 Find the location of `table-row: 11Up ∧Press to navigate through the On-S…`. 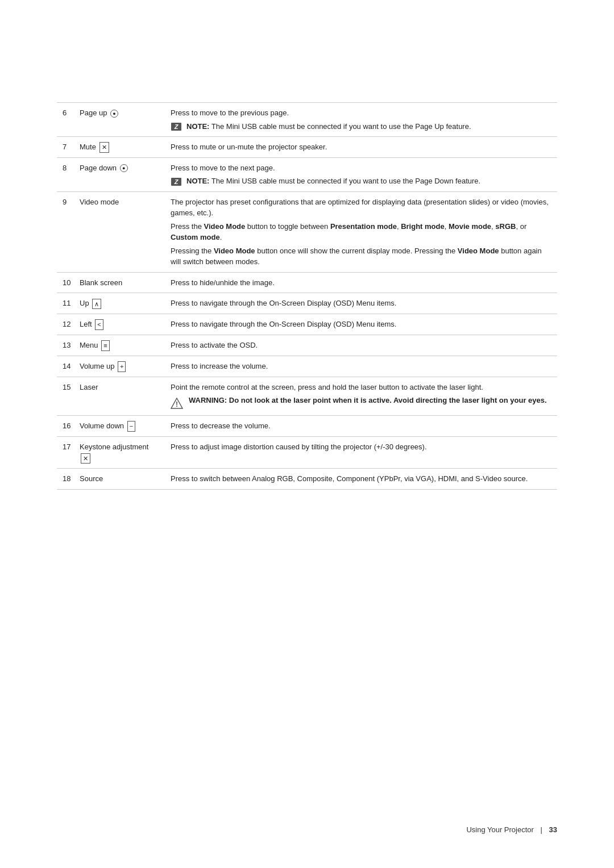

table-row: 11Up ∧Press to navigate through the On-S… is located at coordinates (307, 303).